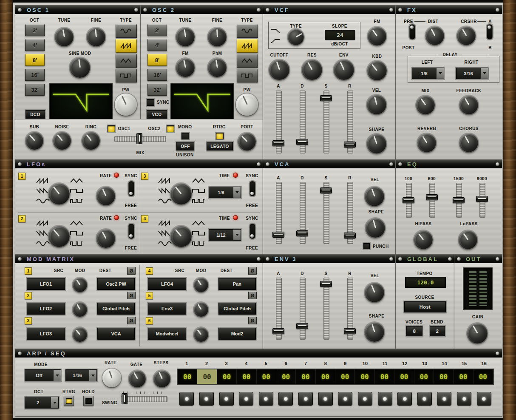 The height and width of the screenshot is (420, 516). What do you see at coordinates (326, 213) in the screenshot?
I see `vca-sustain-slider` at bounding box center [326, 213].